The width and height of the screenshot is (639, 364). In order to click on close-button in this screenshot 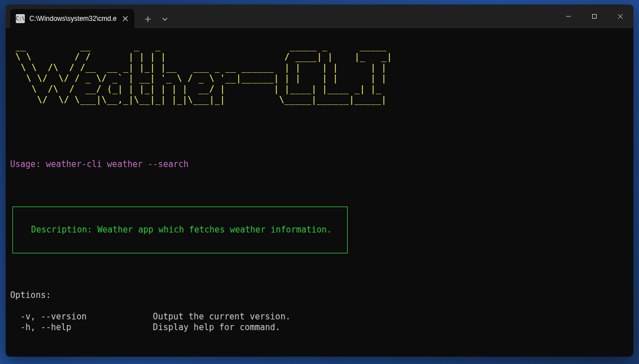, I will do `click(620, 16)`.